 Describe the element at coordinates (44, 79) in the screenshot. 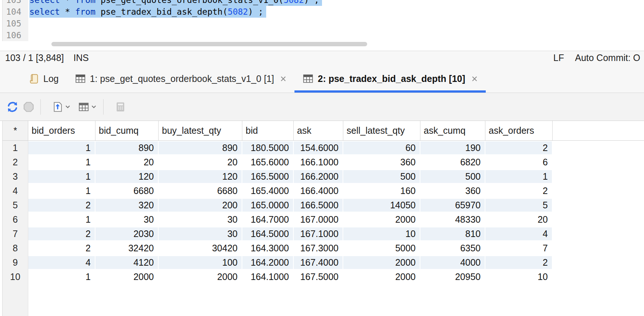

I see `tab-log: Log` at that location.